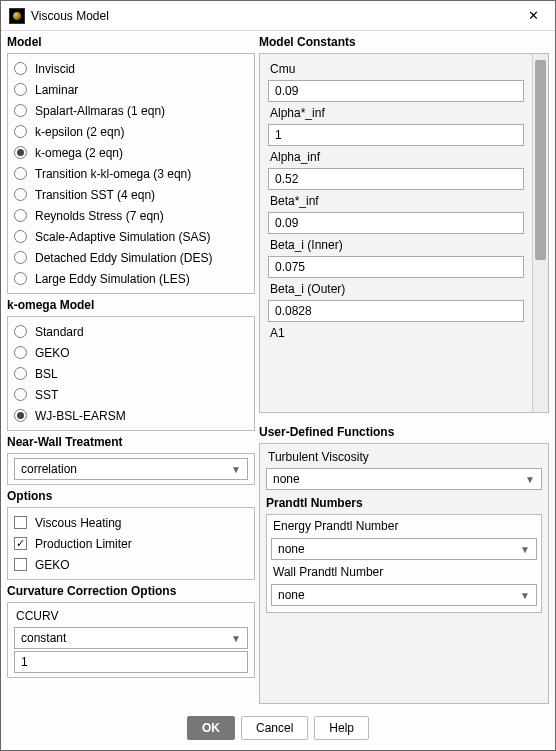  Describe the element at coordinates (131, 522) in the screenshot. I see `option-item: Viscous Heating` at that location.